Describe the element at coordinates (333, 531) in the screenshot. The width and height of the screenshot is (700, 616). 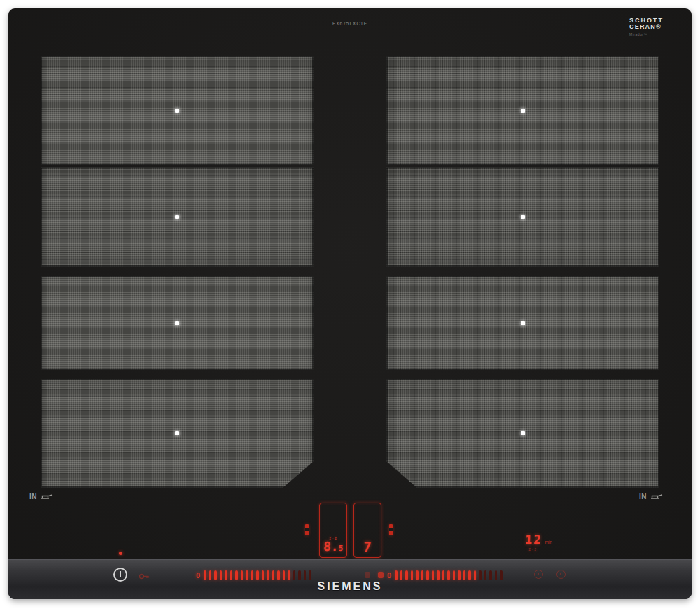
I see `left-flexzone-display: I-I 8.5` at that location.